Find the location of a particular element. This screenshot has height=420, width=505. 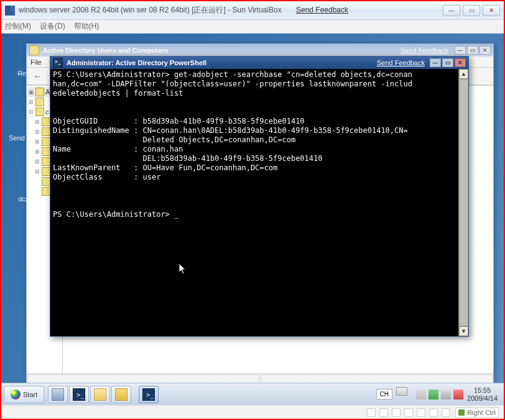

powershell-titlebar: Administrator: Active Directory PowerShe… is located at coordinates (259, 63).